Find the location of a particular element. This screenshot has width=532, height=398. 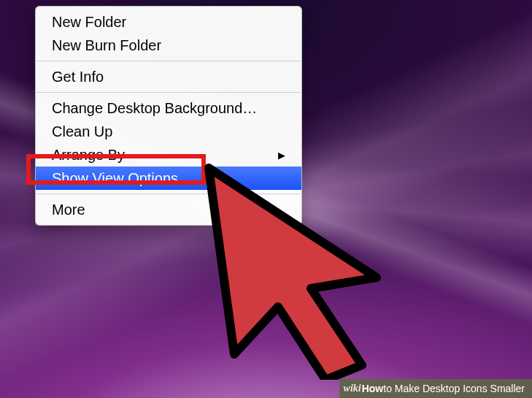

menu-item-arrange-by: Arrange By ▶ is located at coordinates (169, 155).